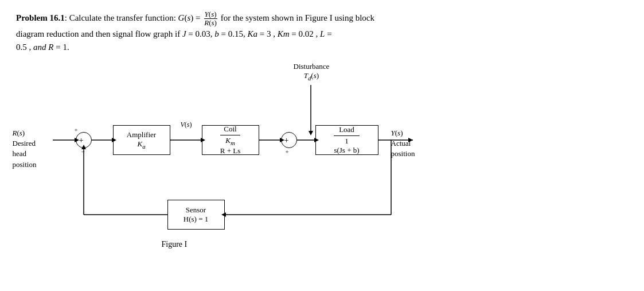  I want to click on disturbance-title: Disturbance, so click(312, 67).